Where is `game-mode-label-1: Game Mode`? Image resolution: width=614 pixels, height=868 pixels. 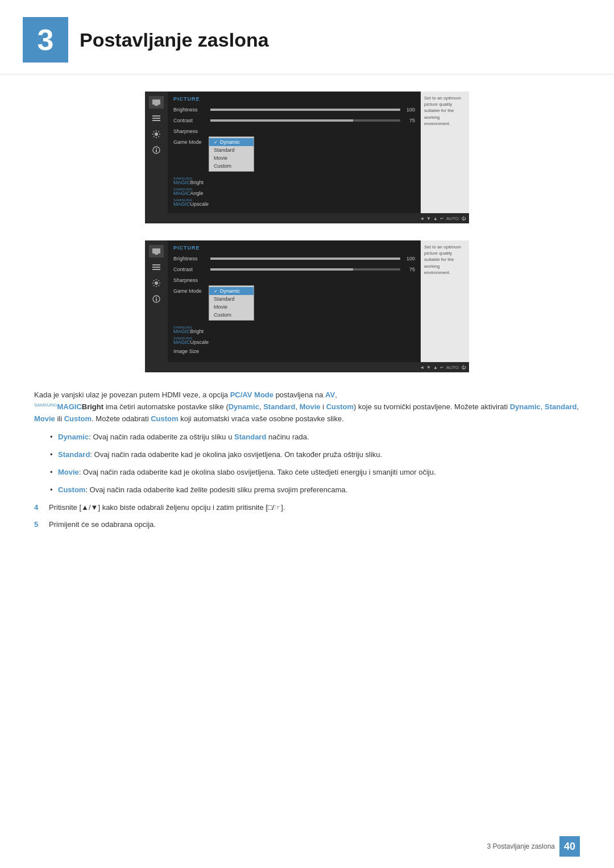
game-mode-label-1: Game Mode is located at coordinates (192, 142).